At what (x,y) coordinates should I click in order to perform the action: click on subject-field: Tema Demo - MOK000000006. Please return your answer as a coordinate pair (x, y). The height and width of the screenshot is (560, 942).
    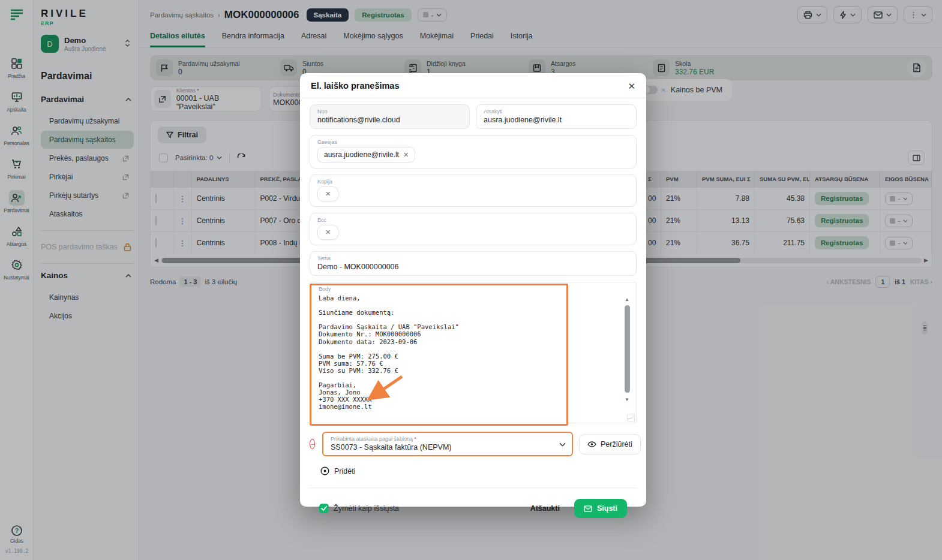
    Looking at the image, I should click on (473, 264).